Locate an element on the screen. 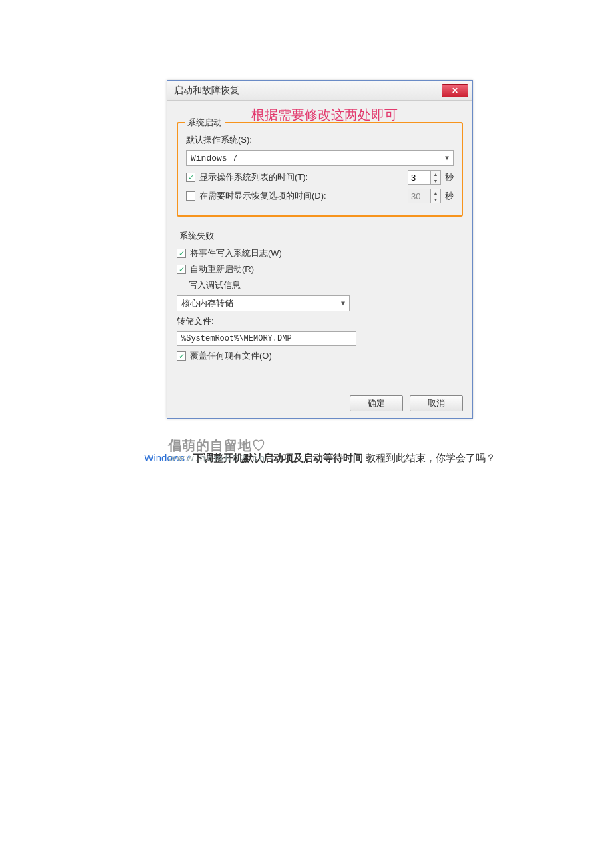 This screenshot has height=868, width=613. write-log-label: 将事件写入系统日志(W) is located at coordinates (236, 253).